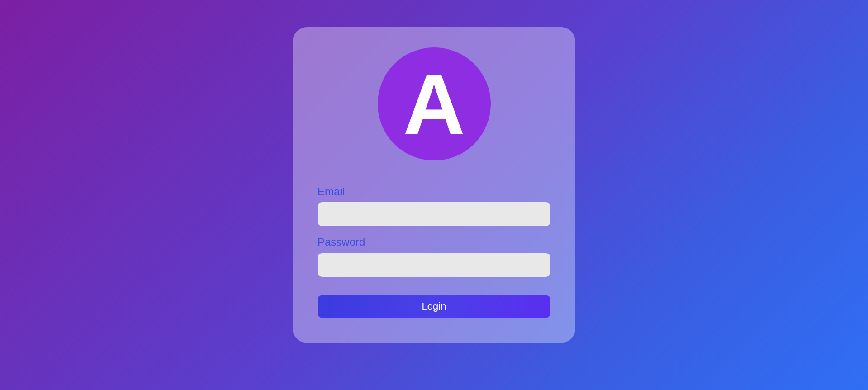 This screenshot has height=390, width=868. Describe the element at coordinates (434, 192) in the screenshot. I see `email-label: Email` at that location.